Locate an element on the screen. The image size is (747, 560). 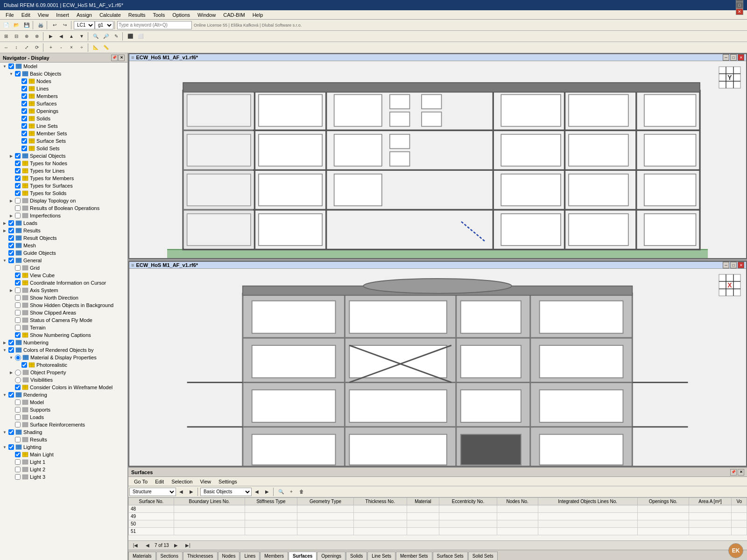
tb2-btn6: ◀ is located at coordinates (61, 36).